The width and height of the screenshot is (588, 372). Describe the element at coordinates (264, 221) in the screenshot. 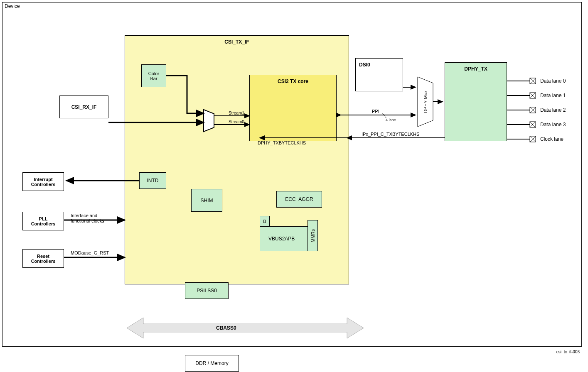

I see `b-label: B` at that location.